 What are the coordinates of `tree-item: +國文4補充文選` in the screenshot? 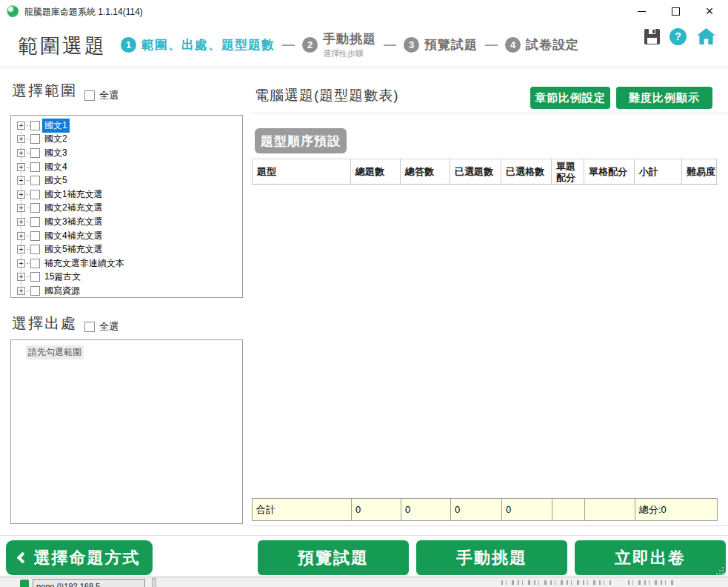 It's located at (130, 236).